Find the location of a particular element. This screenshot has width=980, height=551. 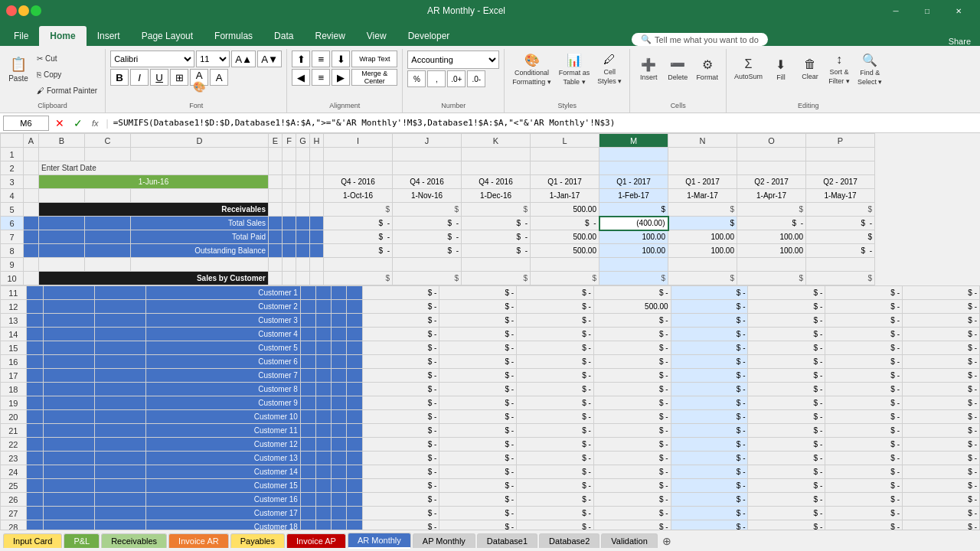

maximize-btn: □ is located at coordinates (927, 11).